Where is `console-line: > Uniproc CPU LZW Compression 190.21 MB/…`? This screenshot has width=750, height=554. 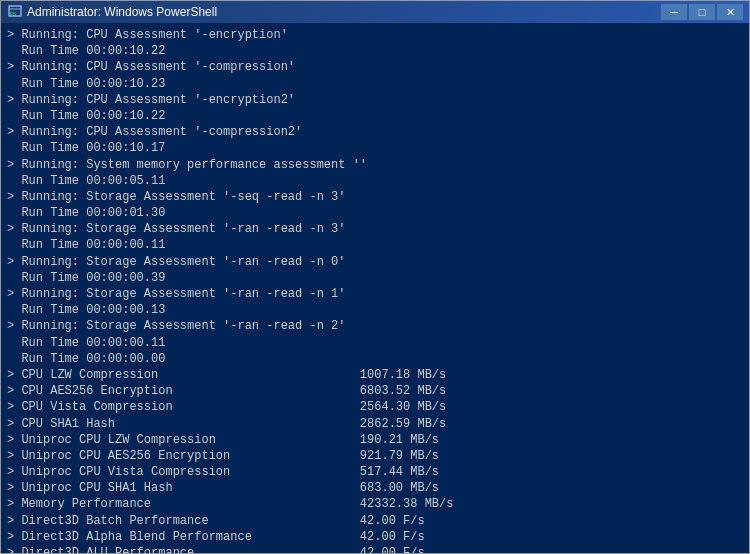
console-line: > Uniproc CPU LZW Compression 190.21 MB/… is located at coordinates (375, 440).